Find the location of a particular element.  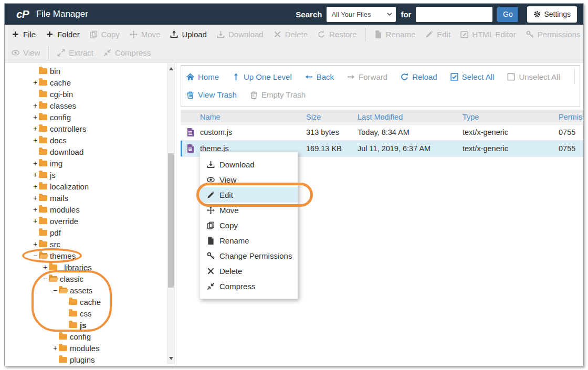

tree-item-css: css is located at coordinates (90, 313).